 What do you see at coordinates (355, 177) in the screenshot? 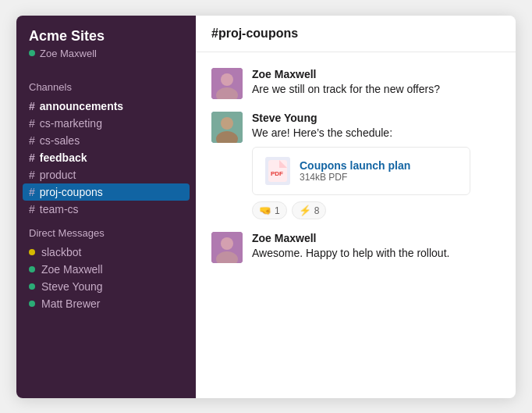
I see `file-meta: 314kB PDF` at bounding box center [355, 177].